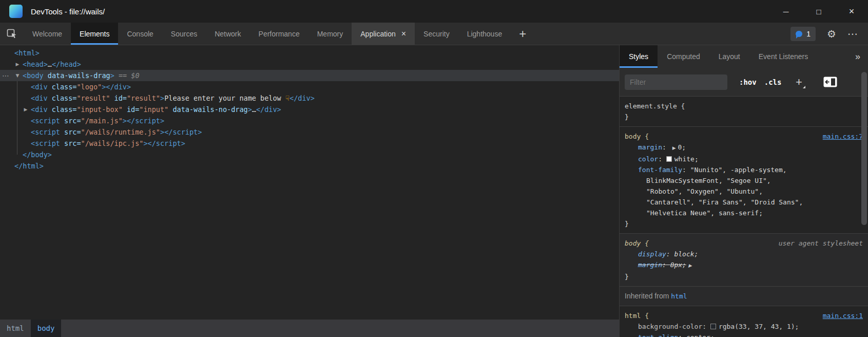 Image resolution: width=868 pixels, height=337 pixels. What do you see at coordinates (15, 328) in the screenshot?
I see `breadcrumb-item-html: html` at bounding box center [15, 328].